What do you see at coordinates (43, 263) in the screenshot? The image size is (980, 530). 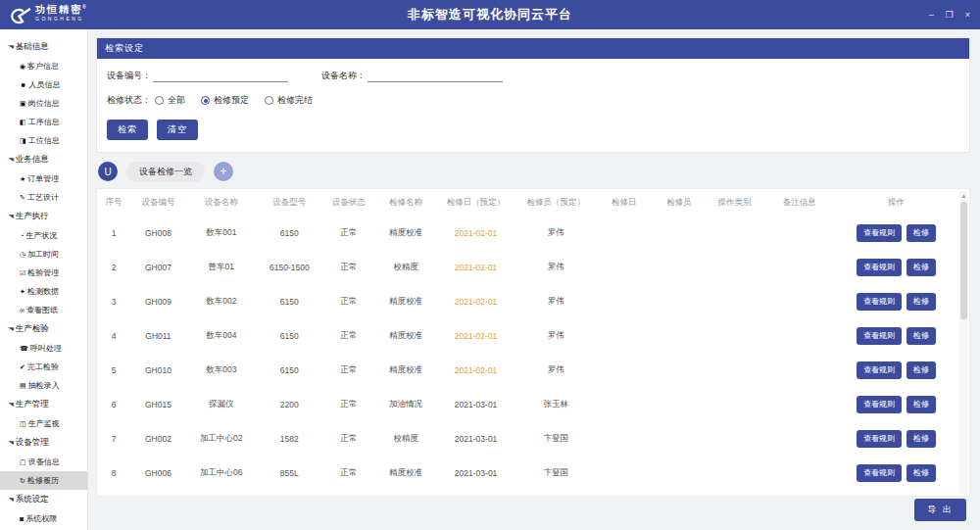 I see `sidebar-group: ◢生产执行◔生产状况◷加工时间☑检验管理✦检测数据∞查看图纸` at bounding box center [43, 263].